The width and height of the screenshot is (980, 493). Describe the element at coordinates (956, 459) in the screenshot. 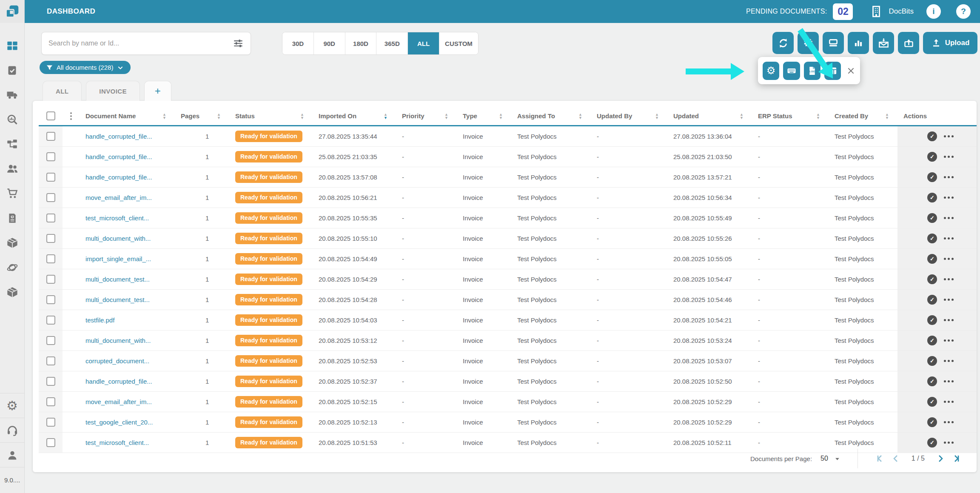

I see `last-page-button` at that location.